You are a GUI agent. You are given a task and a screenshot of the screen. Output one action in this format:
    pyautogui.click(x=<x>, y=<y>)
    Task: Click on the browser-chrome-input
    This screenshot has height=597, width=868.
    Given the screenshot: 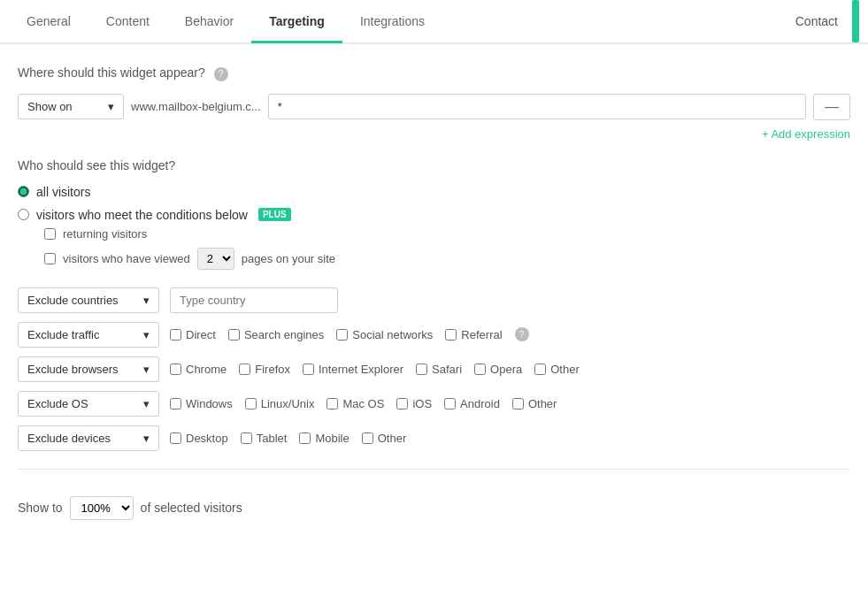 What is the action you would take?
    pyautogui.click(x=175, y=370)
    